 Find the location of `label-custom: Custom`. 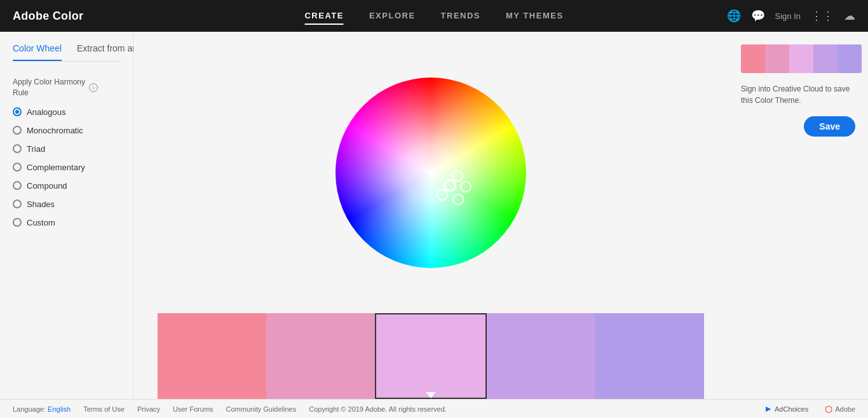

label-custom: Custom is located at coordinates (41, 222).